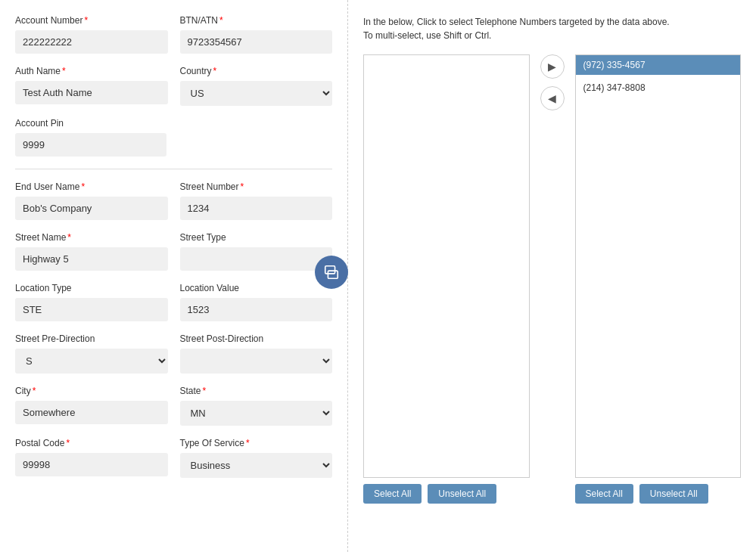 The width and height of the screenshot is (756, 552). I want to click on state-group: State* ALAKAZAR CACOCTDE FLGAHIID ILINIA…, so click(257, 405).